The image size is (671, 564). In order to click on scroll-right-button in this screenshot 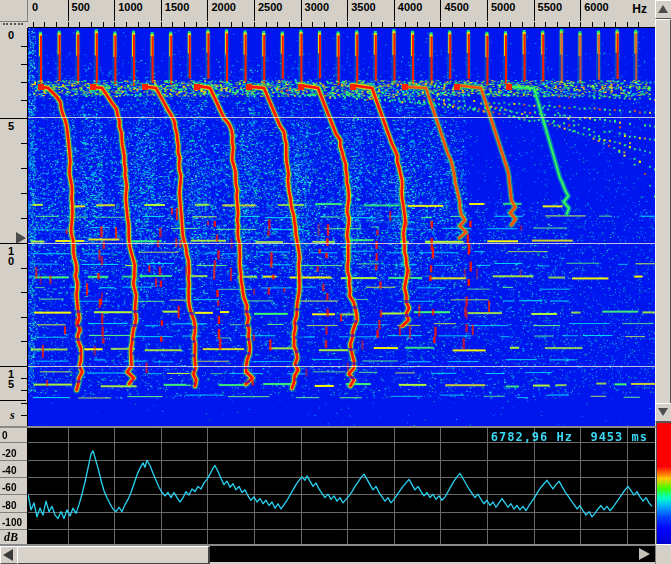, I will do `click(646, 554)`.